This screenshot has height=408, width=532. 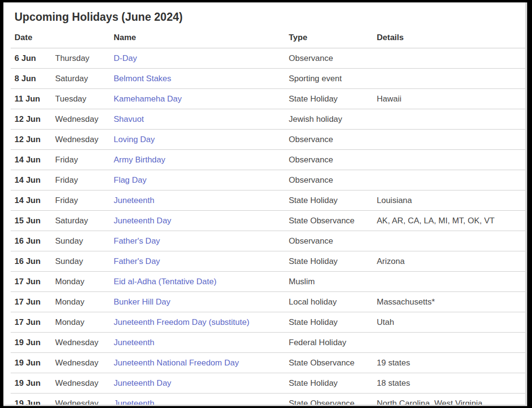 I want to click on table-row: 15 Jun Saturday Juneteenth Day State Obs…, so click(x=268, y=221).